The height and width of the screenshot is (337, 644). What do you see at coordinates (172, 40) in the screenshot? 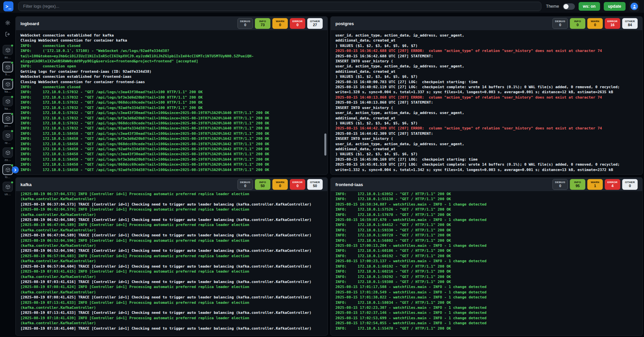
I see `log-line: Closing WebSocket connection for contain…` at bounding box center [172, 40].